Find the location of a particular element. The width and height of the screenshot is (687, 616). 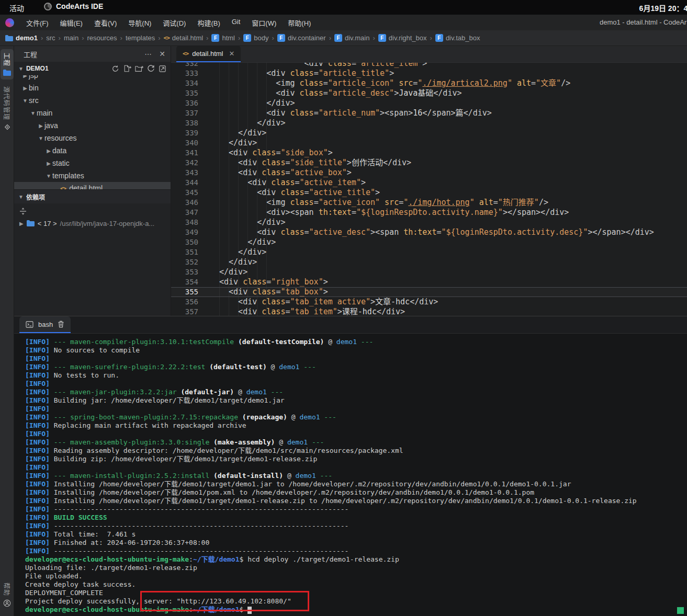

code-line: 343 <div class="active_box"> is located at coordinates (429, 173).